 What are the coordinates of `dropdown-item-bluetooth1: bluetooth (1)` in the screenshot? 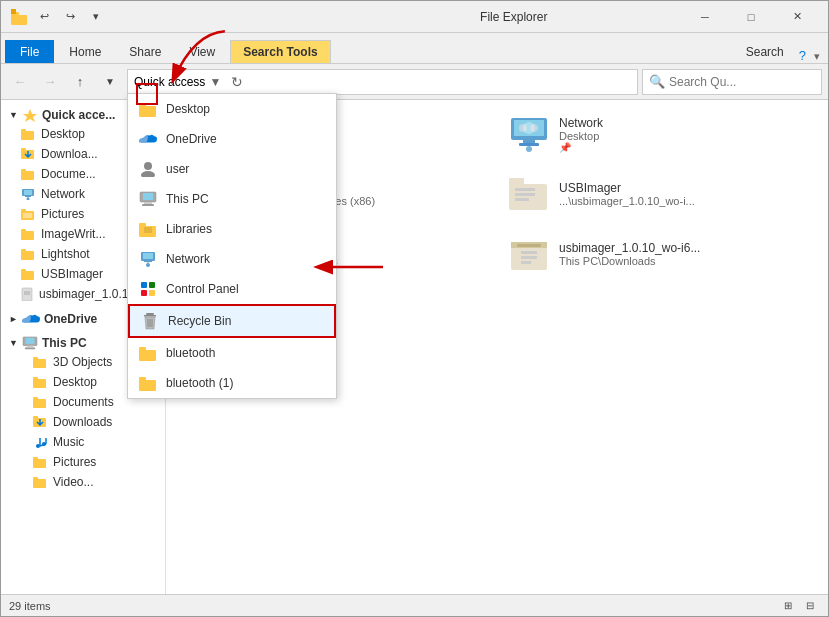 It's located at (232, 383).